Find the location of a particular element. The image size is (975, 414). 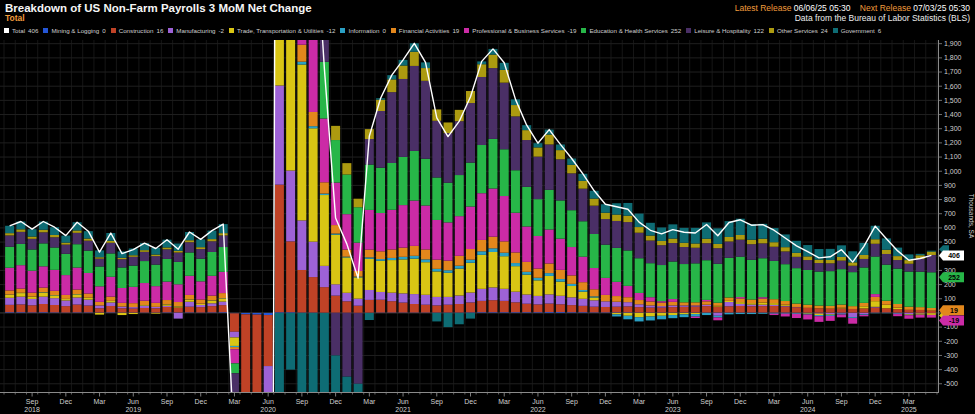

svg-text: 1,900 is located at coordinates (953, 44).